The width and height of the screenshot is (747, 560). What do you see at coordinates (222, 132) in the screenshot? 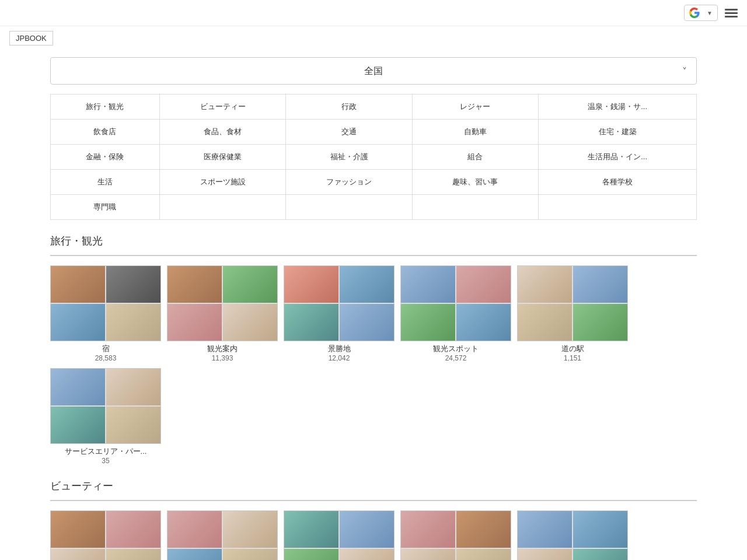
I see `category-cell: 食品、食材` at bounding box center [222, 132].